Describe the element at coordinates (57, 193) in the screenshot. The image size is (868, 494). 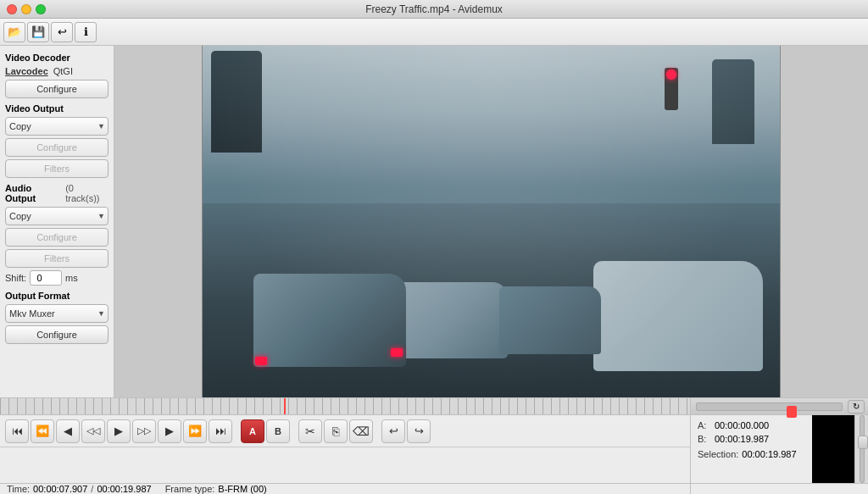
I see `audio-output-title-row: Audio Output (0 track(s))` at that location.